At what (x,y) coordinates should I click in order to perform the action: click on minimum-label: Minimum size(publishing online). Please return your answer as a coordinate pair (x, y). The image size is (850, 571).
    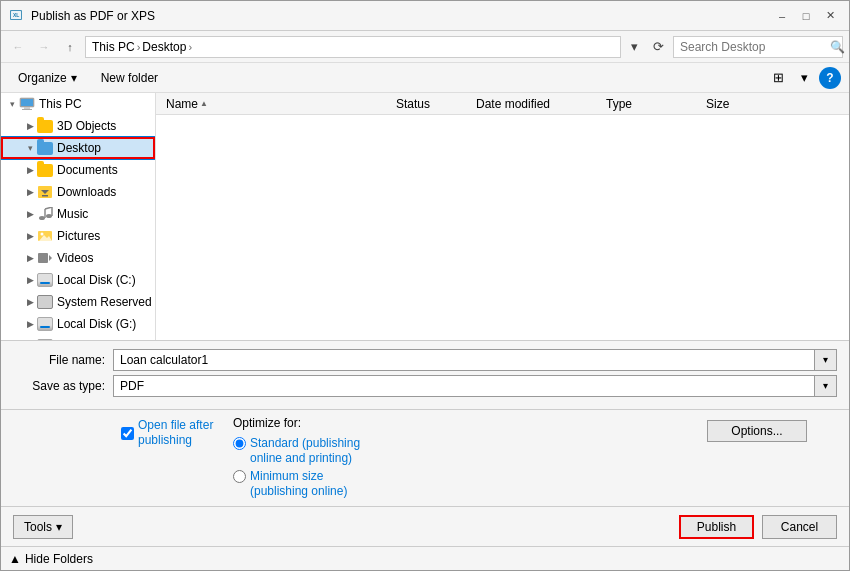
    Looking at the image, I should click on (298, 484).